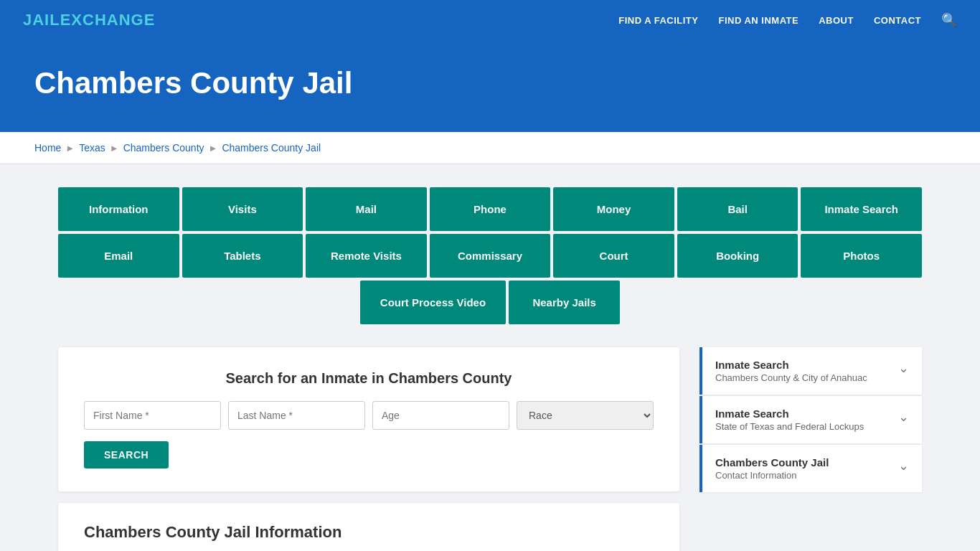 The height and width of the screenshot is (551, 980). What do you see at coordinates (119, 255) in the screenshot?
I see `btn-email: Email` at bounding box center [119, 255].